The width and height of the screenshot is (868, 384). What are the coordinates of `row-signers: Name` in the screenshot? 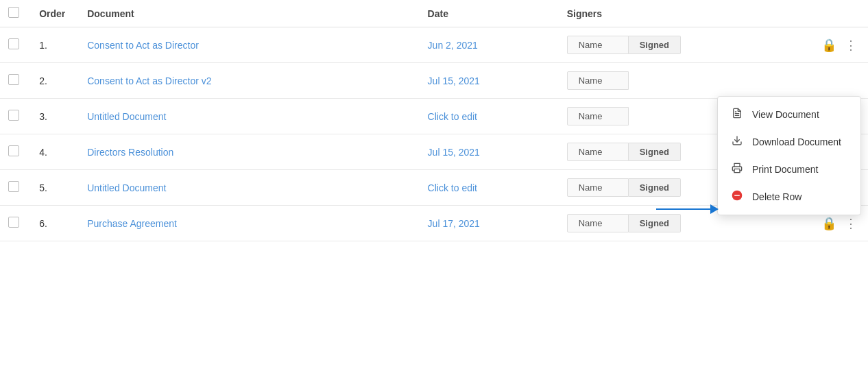 It's located at (679, 81).